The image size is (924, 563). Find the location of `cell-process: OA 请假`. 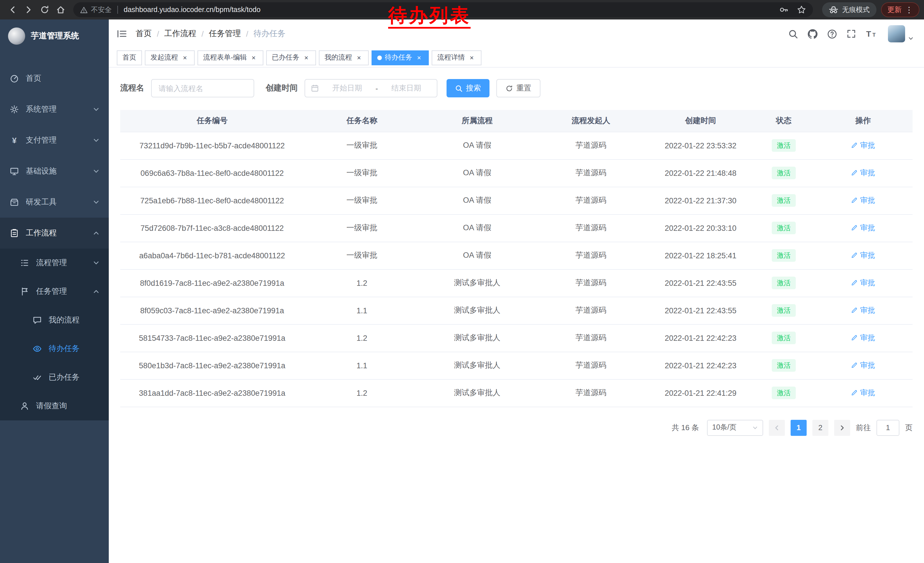

cell-process: OA 请假 is located at coordinates (477, 228).